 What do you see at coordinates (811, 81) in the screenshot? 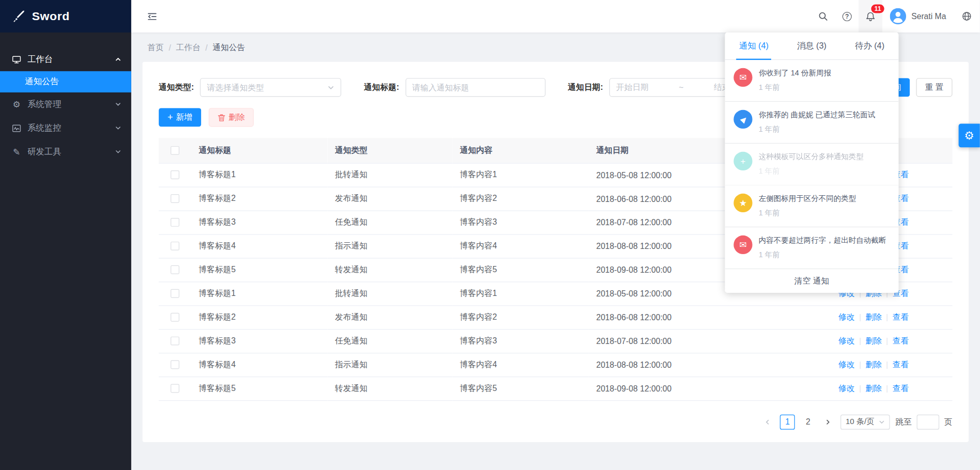
I see `notification-item: ✉ 你收到了 14 份新周报 1 年前` at bounding box center [811, 81].